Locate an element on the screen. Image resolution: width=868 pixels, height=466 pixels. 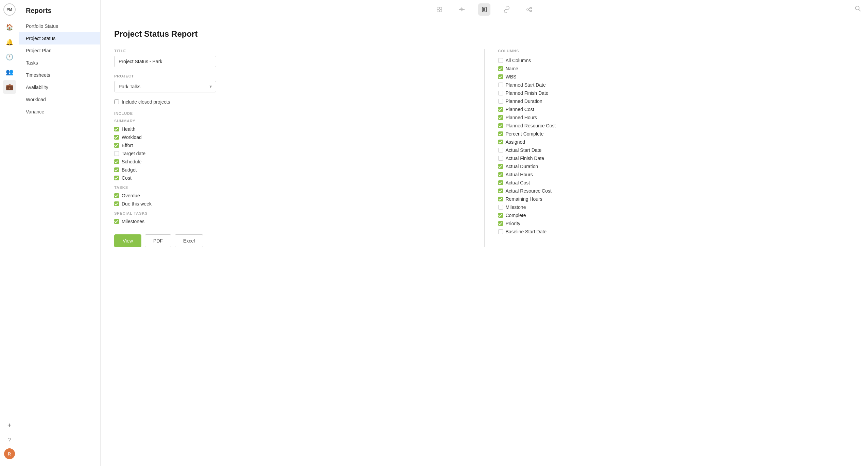
target-date-checkbox is located at coordinates (117, 154).